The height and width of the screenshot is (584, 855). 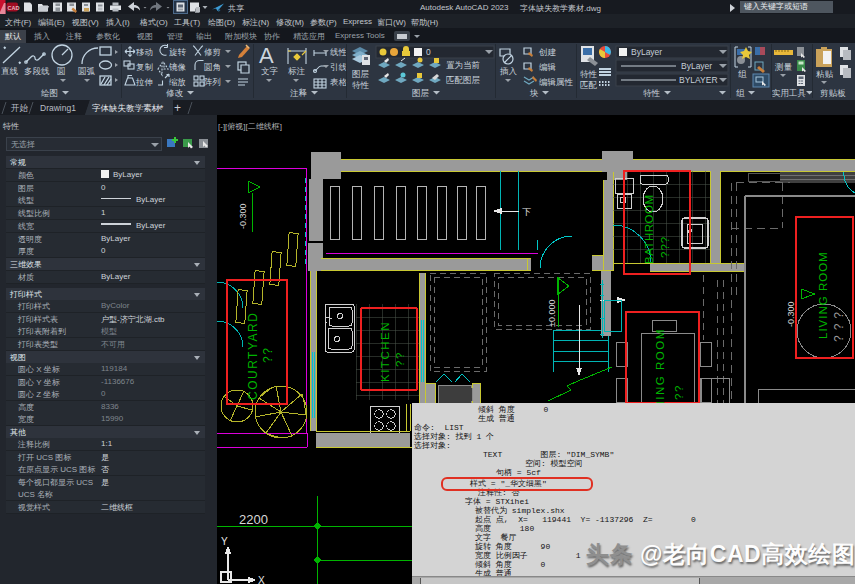 What do you see at coordinates (299, 93) in the screenshot?
I see `svg-text: 注释` at bounding box center [299, 93].